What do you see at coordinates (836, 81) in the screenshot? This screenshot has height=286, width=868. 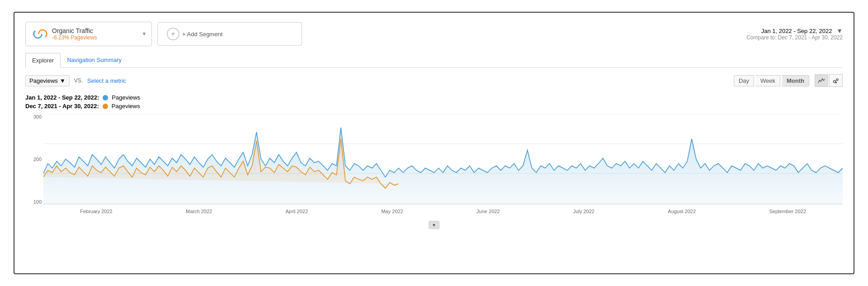 I see `scatter-chart-button` at bounding box center [836, 81].